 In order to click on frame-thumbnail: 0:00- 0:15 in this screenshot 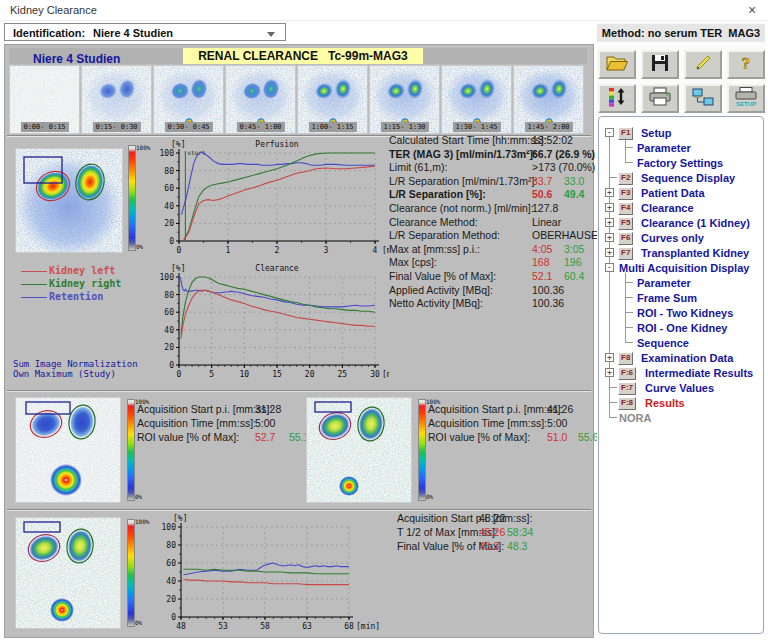, I will do `click(44, 100)`.